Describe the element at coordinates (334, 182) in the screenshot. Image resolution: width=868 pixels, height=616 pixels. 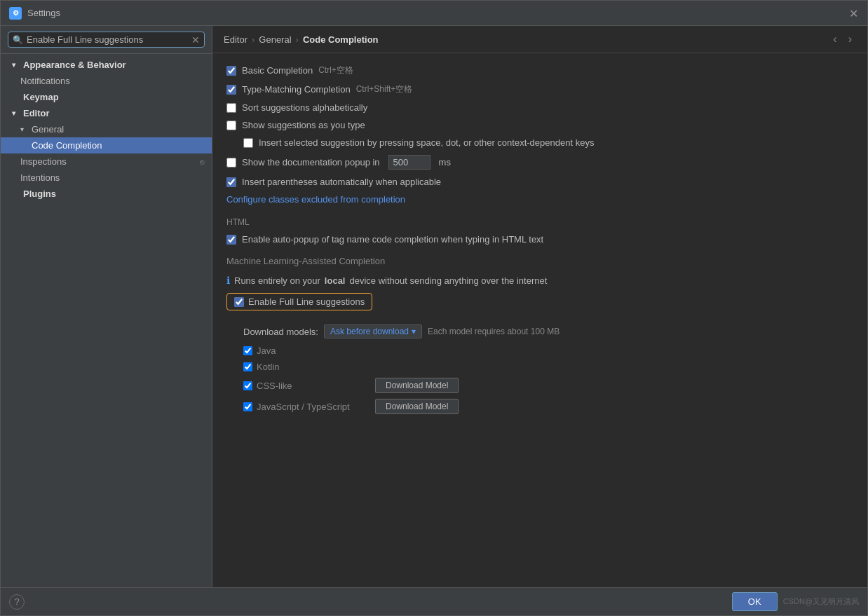
I see `insert-parens-label: Insert parentheses automatically when ap…` at that location.